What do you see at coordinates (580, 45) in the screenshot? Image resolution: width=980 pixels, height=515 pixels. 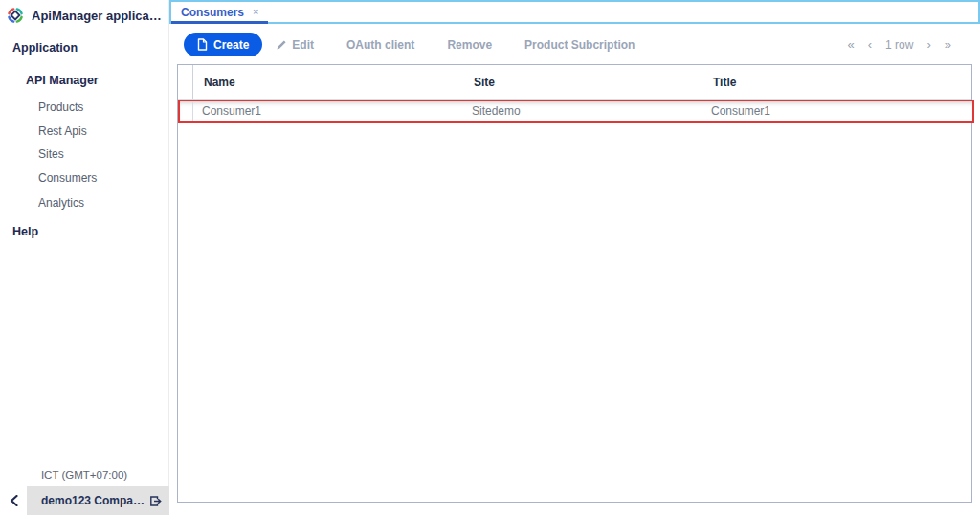 I see `product-subscription-button: Product Subcription` at bounding box center [580, 45].